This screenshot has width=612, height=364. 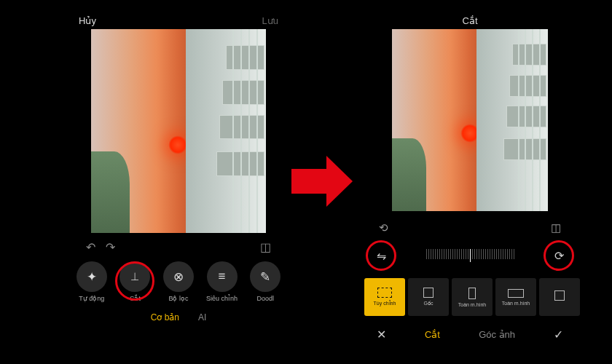 I want to click on aspect-more-icon, so click(x=560, y=296).